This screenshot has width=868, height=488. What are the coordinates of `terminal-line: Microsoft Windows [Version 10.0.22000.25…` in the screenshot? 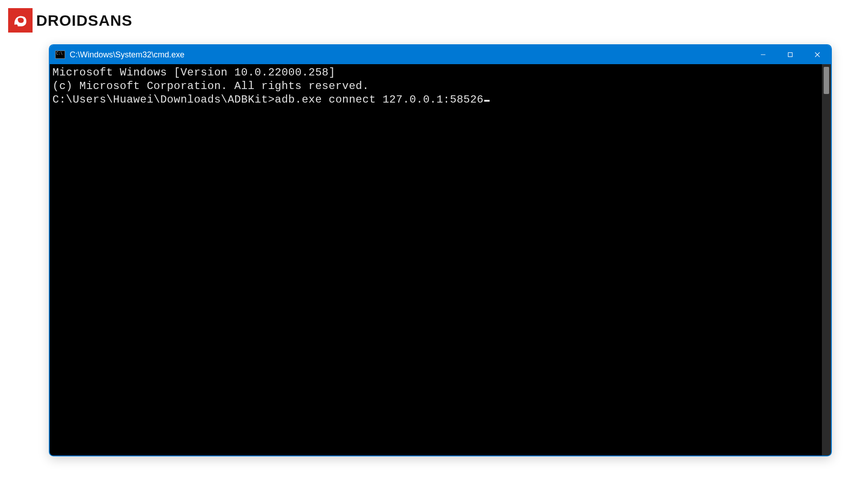 It's located at (436, 73).